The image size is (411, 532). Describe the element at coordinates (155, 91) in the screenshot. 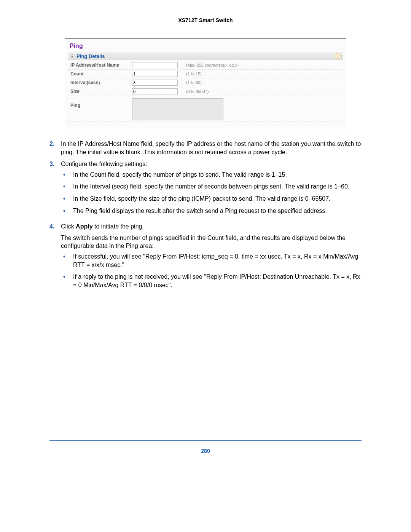

I see `input-size` at that location.